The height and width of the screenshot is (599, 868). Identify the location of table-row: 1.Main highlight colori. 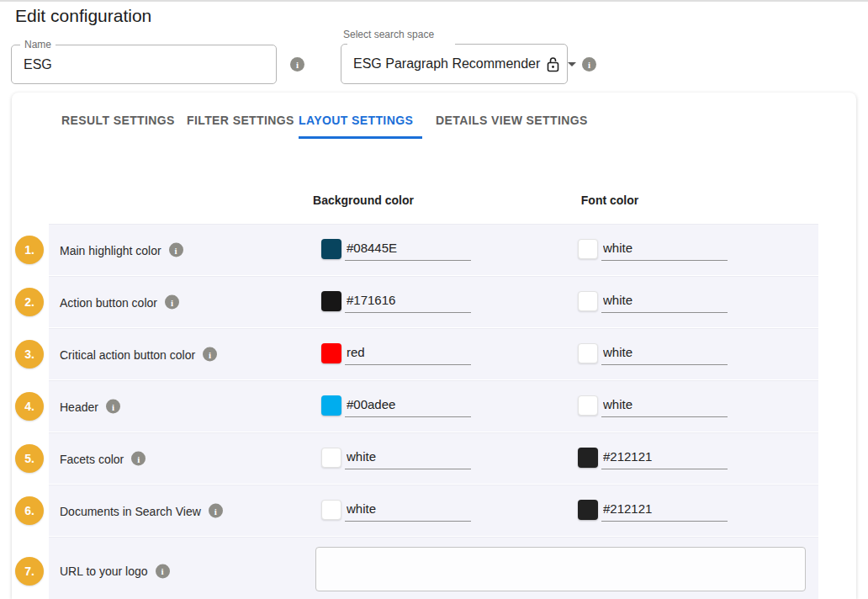
(434, 249).